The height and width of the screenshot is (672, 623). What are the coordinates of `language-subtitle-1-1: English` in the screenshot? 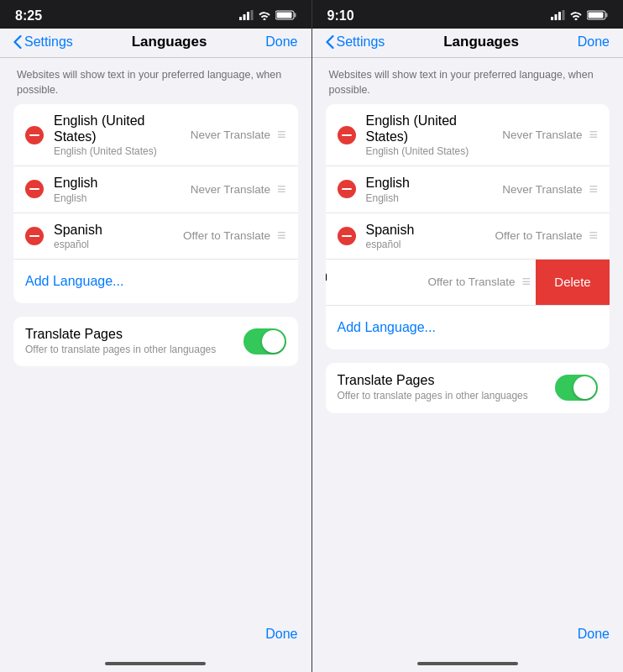 It's located at (123, 198).